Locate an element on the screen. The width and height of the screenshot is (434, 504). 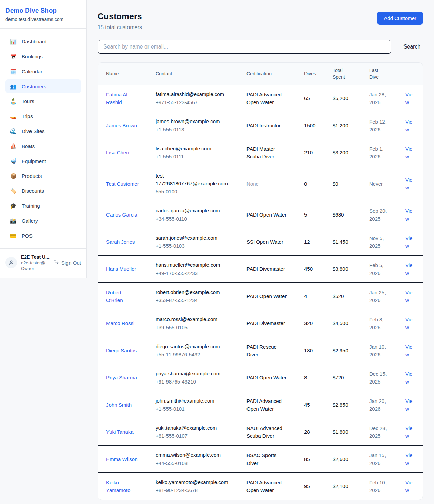
customer-name-link: Priya Sharma is located at coordinates (121, 377).